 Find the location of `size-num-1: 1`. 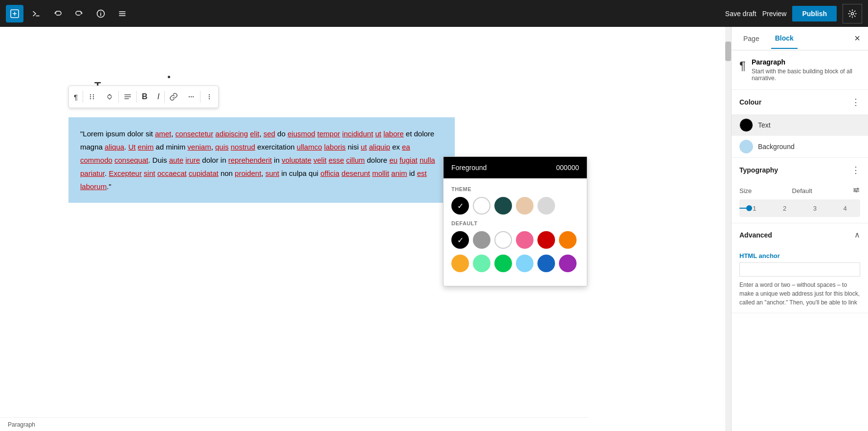

size-num-1: 1 is located at coordinates (754, 208).